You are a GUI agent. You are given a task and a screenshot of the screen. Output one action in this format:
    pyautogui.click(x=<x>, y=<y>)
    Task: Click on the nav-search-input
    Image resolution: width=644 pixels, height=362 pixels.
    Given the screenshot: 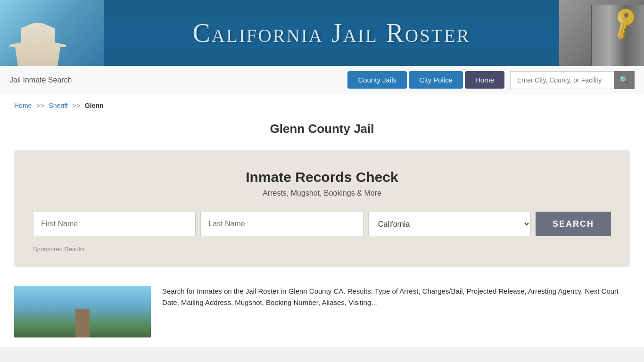 What is the action you would take?
    pyautogui.click(x=562, y=80)
    